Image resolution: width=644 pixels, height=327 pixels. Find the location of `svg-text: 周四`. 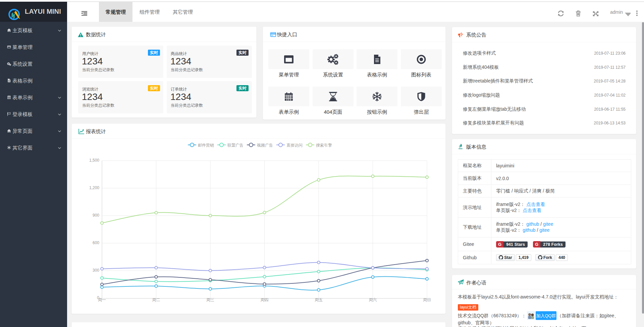

svg-text: 周四 is located at coordinates (265, 300).